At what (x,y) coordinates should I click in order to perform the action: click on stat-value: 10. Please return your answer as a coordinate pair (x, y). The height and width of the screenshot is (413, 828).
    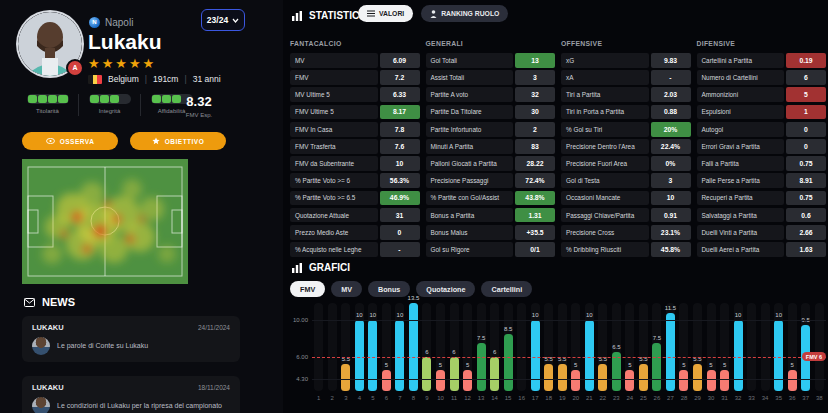
    Looking at the image, I should click on (671, 198).